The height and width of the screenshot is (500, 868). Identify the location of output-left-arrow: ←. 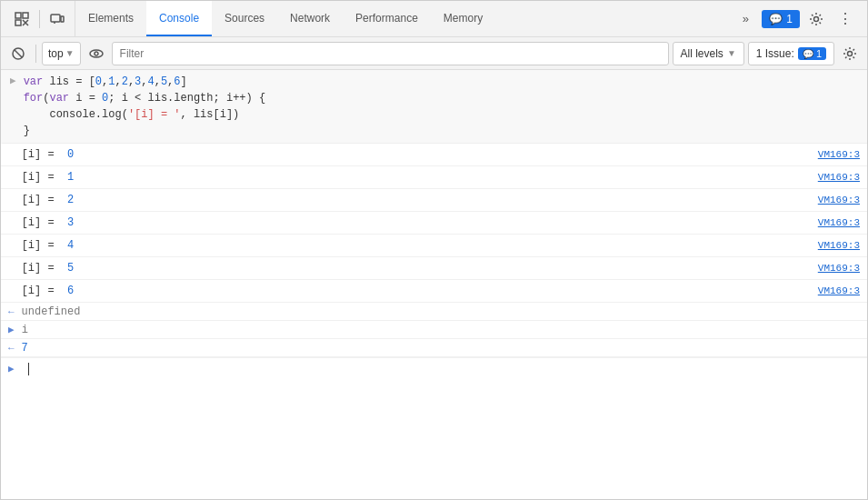
(11, 312).